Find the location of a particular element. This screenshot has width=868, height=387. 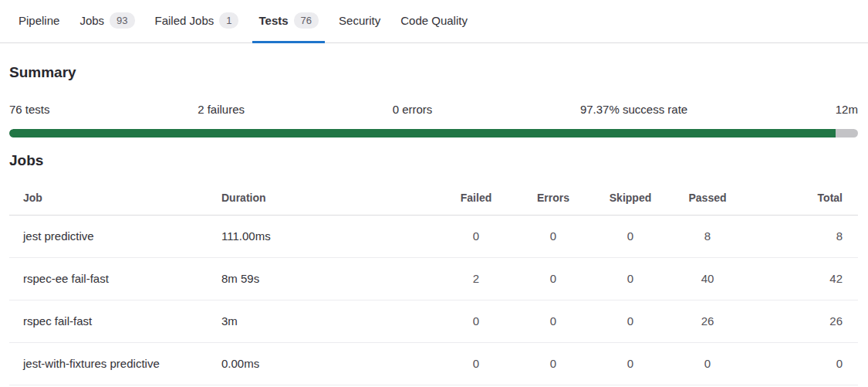

column-header-job: Job is located at coordinates (108, 198).